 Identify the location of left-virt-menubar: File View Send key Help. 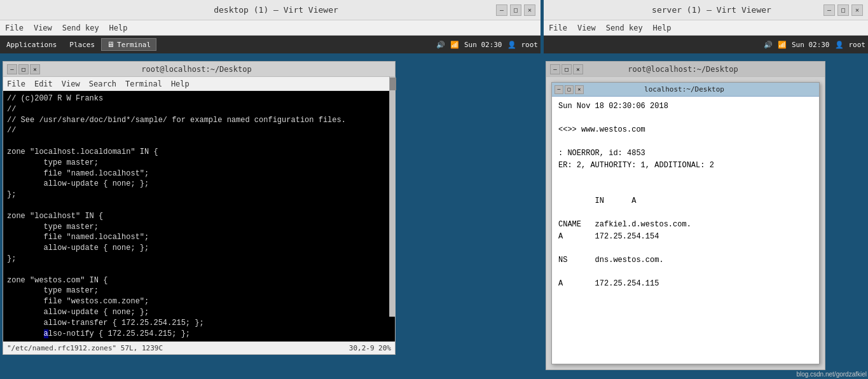
(270, 28).